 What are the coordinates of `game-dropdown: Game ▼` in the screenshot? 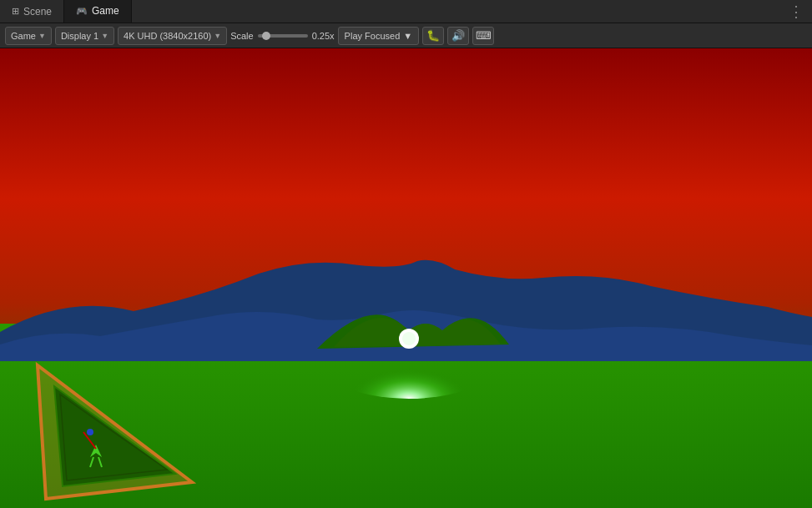 It's located at (28, 36).